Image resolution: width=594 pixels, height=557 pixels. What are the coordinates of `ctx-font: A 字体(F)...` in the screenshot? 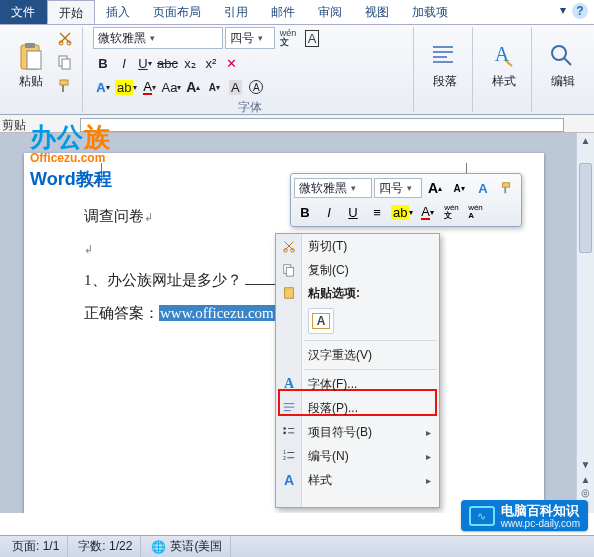 It's located at (358, 384).